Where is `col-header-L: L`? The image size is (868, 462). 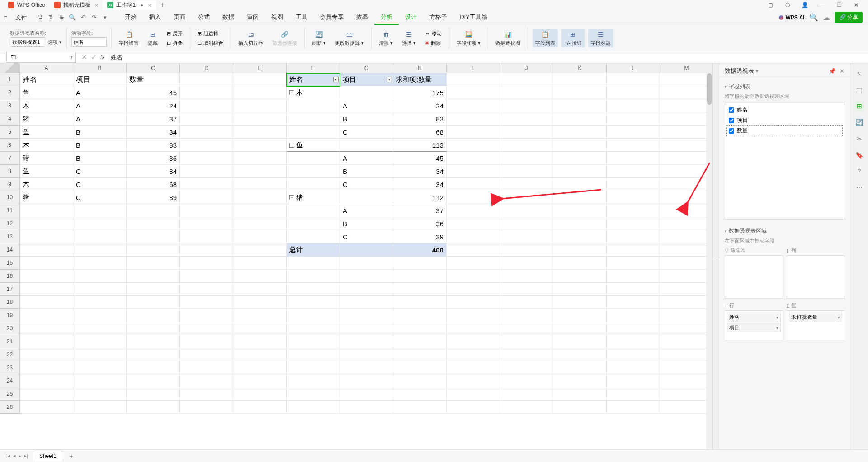 col-header-L: L is located at coordinates (633, 68).